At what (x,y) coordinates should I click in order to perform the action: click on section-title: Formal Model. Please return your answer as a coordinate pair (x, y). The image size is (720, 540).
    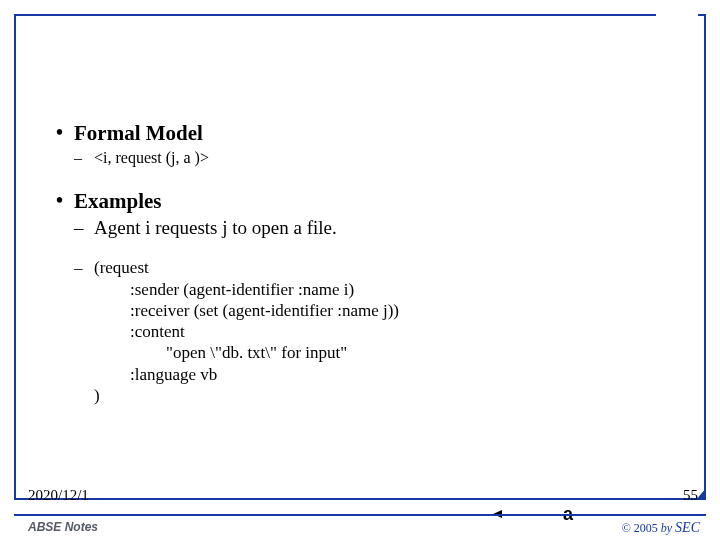
    Looking at the image, I should click on (138, 133).